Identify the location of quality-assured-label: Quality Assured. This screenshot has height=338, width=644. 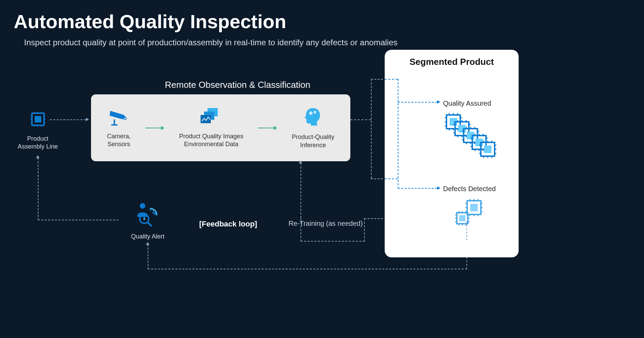
(467, 104).